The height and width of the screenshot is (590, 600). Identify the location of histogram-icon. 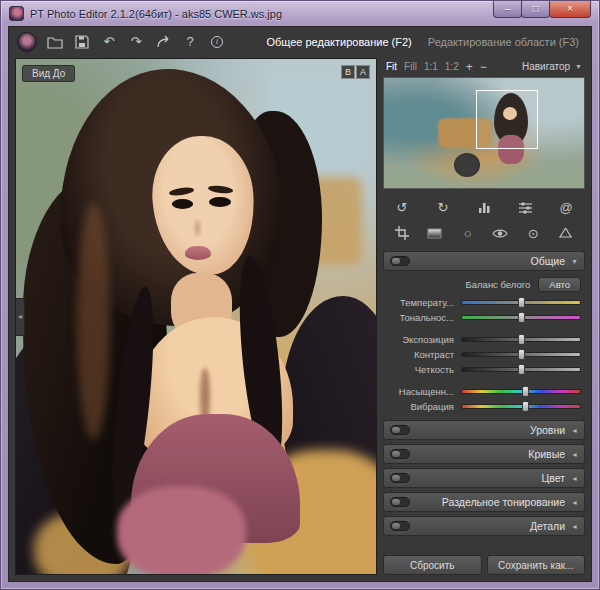
(484, 207).